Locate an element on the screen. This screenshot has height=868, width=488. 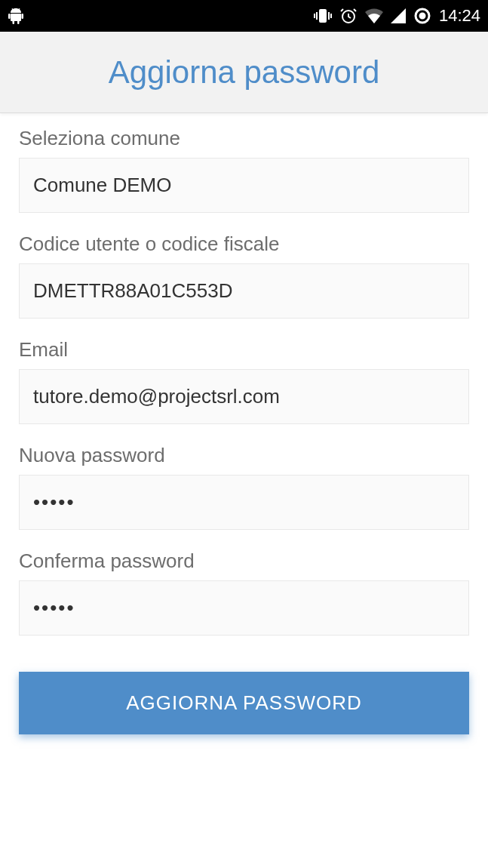
conferma-password-input: ••••• is located at coordinates (244, 608).